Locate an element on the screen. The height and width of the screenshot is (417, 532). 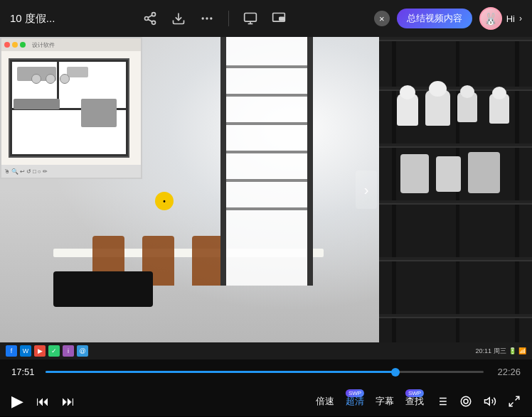
top-bar: 10 度假... is located at coordinates (266, 18).